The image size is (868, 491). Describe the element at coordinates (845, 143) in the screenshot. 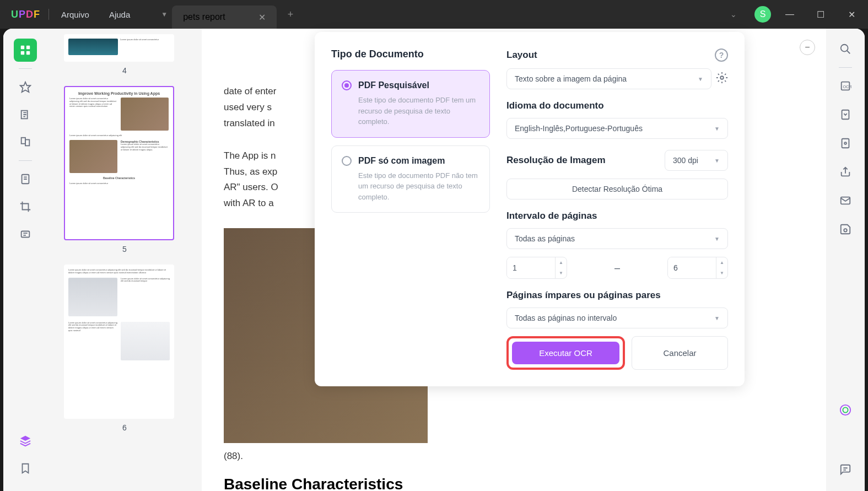

I see `protect-icon` at that location.